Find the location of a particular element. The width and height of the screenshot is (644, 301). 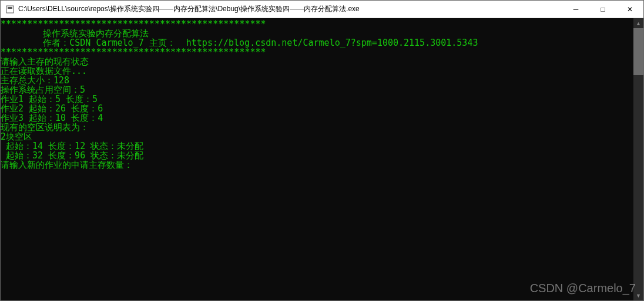

app-icon is located at coordinates (10, 9).